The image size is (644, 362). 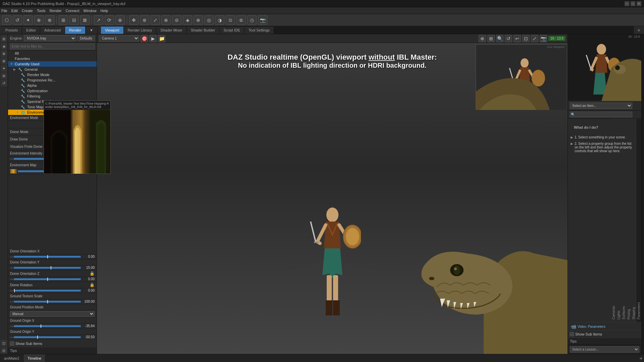 What do you see at coordinates (543, 39) in the screenshot?
I see `viewport-btn-nav8: 📷` at bounding box center [543, 39].